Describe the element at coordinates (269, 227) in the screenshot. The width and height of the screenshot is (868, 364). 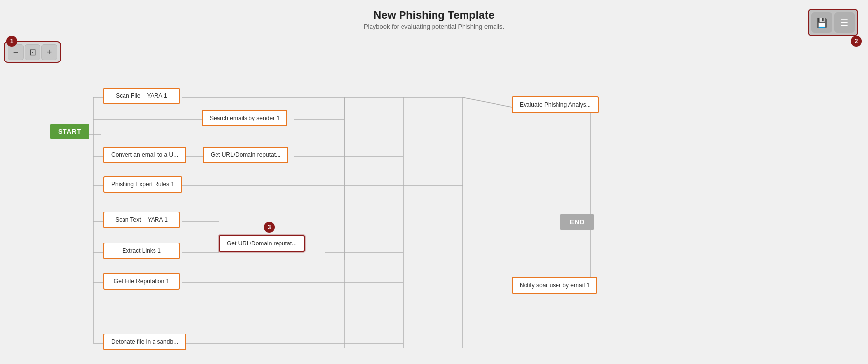
I see `badge-3: 3` at that location.